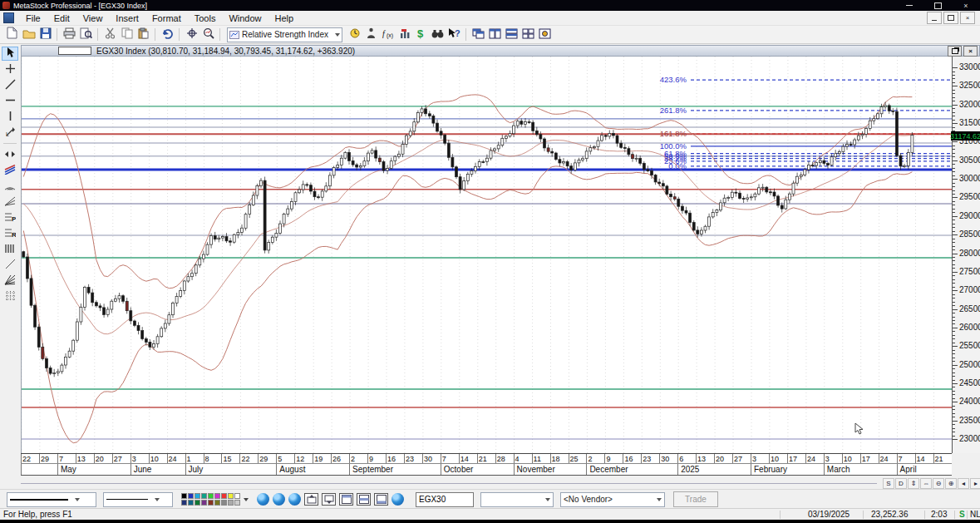 The image size is (980, 523). Describe the element at coordinates (10, 133) in the screenshot. I see `text-note-tool: L` at that location.